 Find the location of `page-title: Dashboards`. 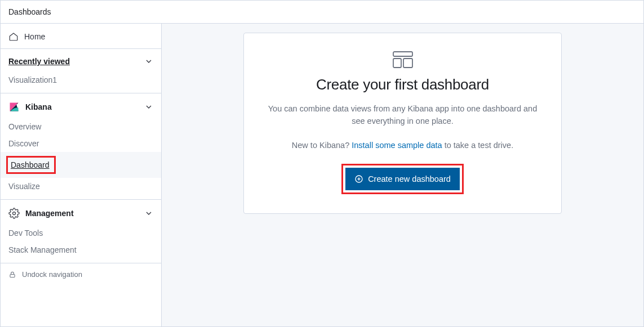

page-title: Dashboards is located at coordinates (30, 12).